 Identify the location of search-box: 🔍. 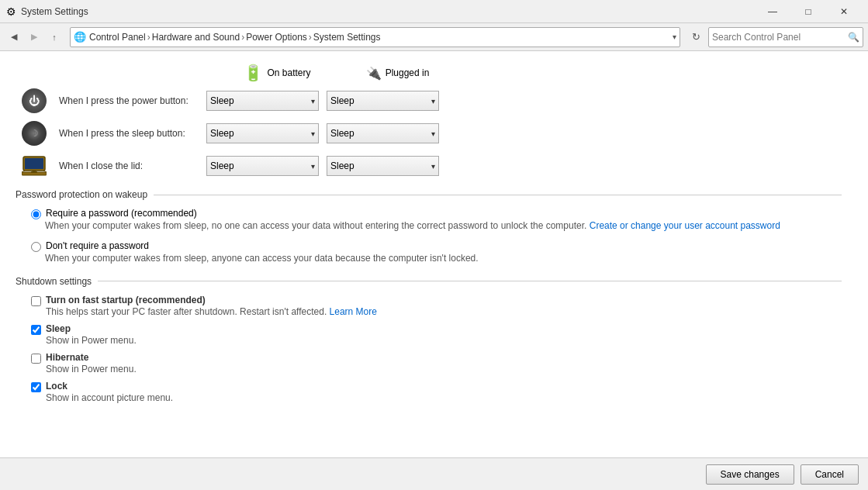
(786, 37).